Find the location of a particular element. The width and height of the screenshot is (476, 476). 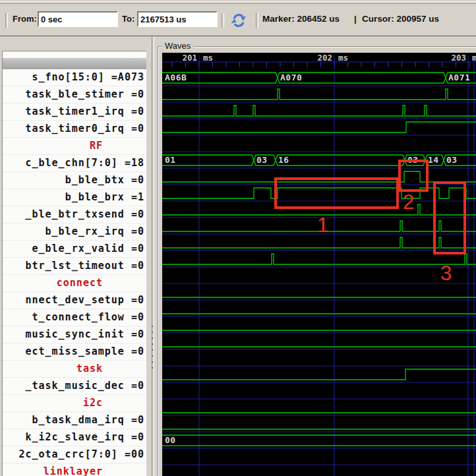

bus-value-label: A06B is located at coordinates (175, 78).